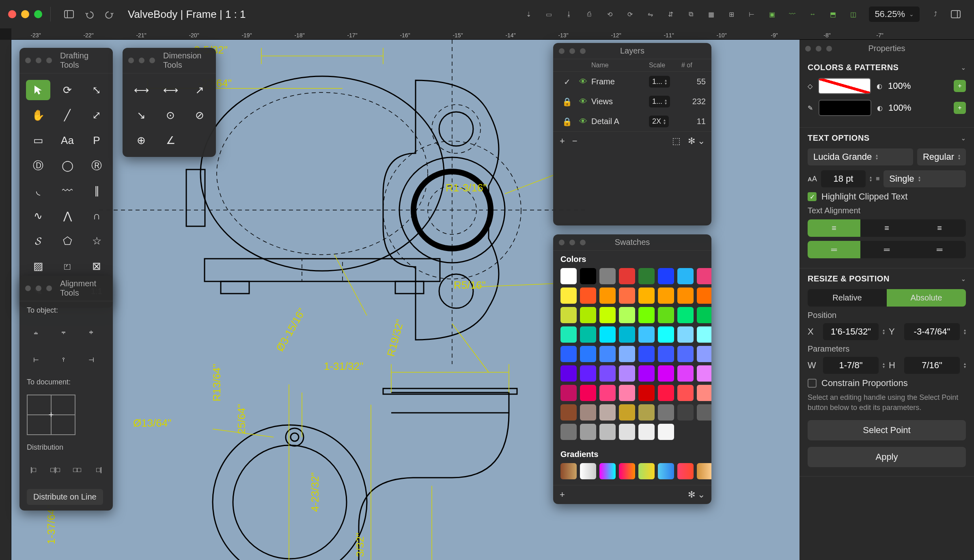 This screenshot has height=560, width=974. I want to click on tripod-tool: ⋀, so click(67, 216).